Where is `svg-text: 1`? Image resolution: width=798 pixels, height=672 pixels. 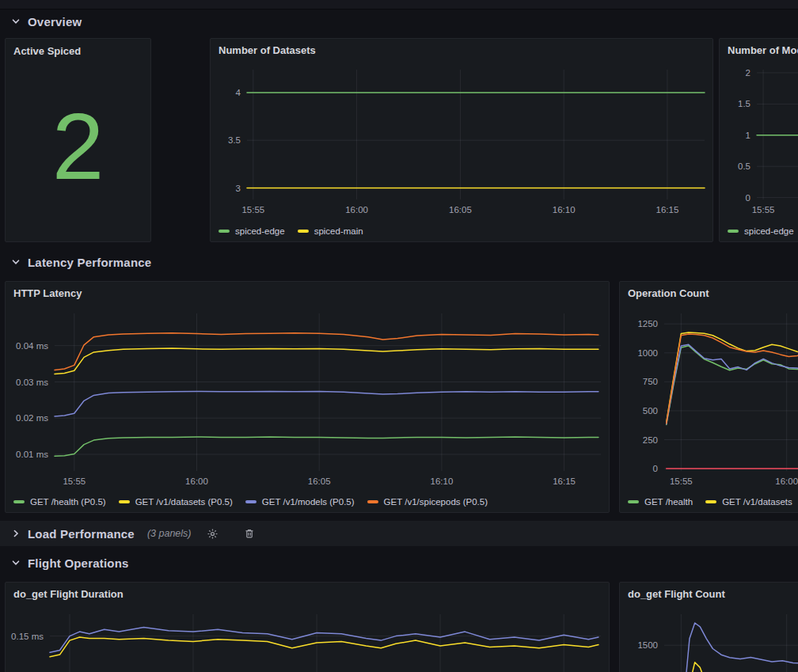
svg-text: 1 is located at coordinates (748, 135).